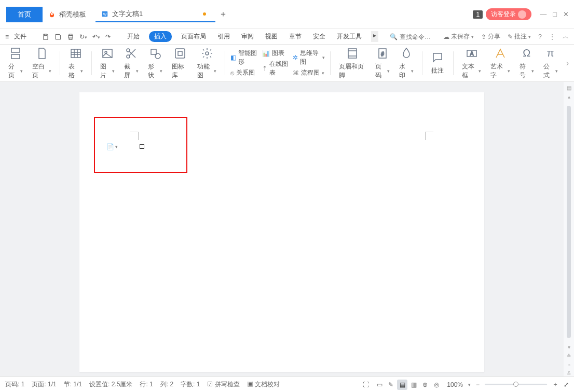 The image size is (574, 392). I want to click on tab-templates: 稻壳模板, so click(69, 15).